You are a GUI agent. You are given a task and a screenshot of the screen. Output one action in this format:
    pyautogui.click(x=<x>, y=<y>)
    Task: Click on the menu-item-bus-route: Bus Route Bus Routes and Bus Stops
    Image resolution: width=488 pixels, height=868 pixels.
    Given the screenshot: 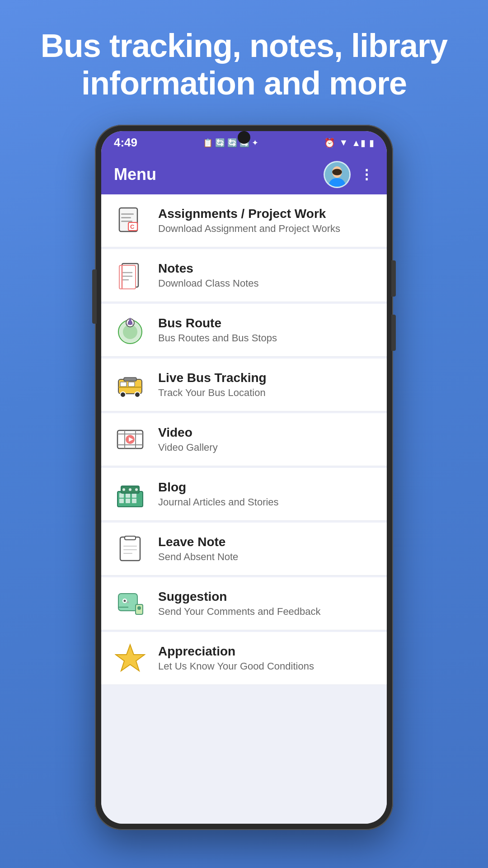 What is the action you would take?
    pyautogui.click(x=244, y=330)
    